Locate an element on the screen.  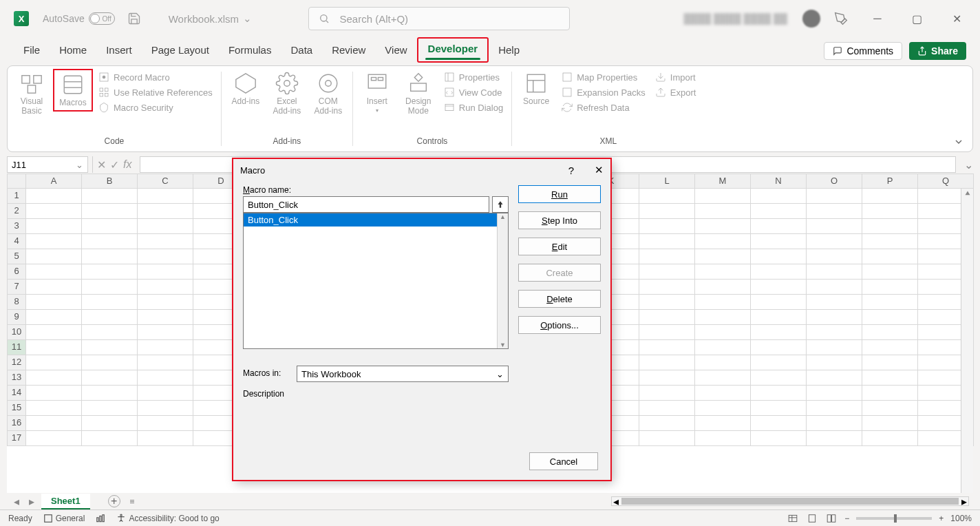
run-dialog-button: Run Dialog is located at coordinates (473, 107).